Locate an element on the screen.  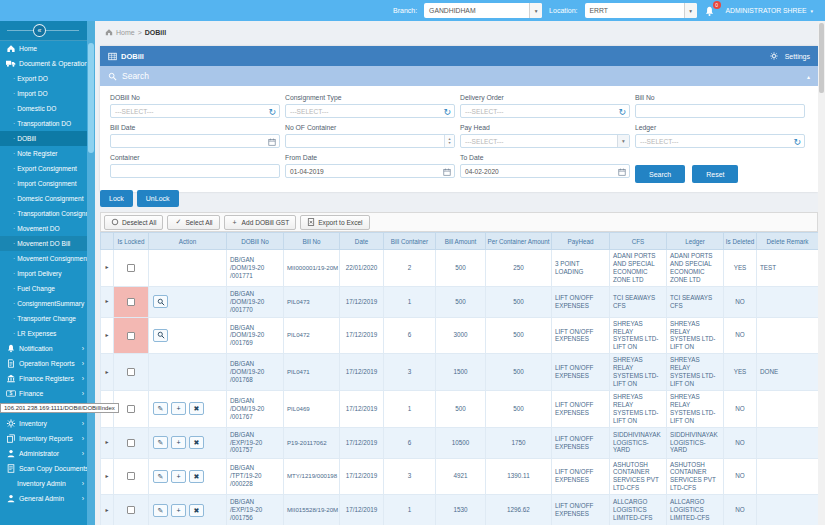
col-header-bill-no: Bill No is located at coordinates (312, 242).